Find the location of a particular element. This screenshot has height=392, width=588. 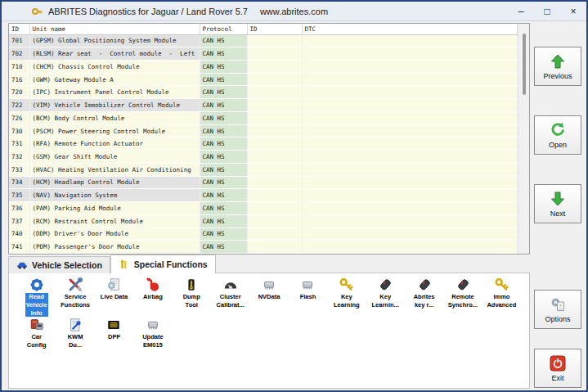

table-row: 734(HCM) Headlamp Control ModuleCAN HS is located at coordinates (263, 182).